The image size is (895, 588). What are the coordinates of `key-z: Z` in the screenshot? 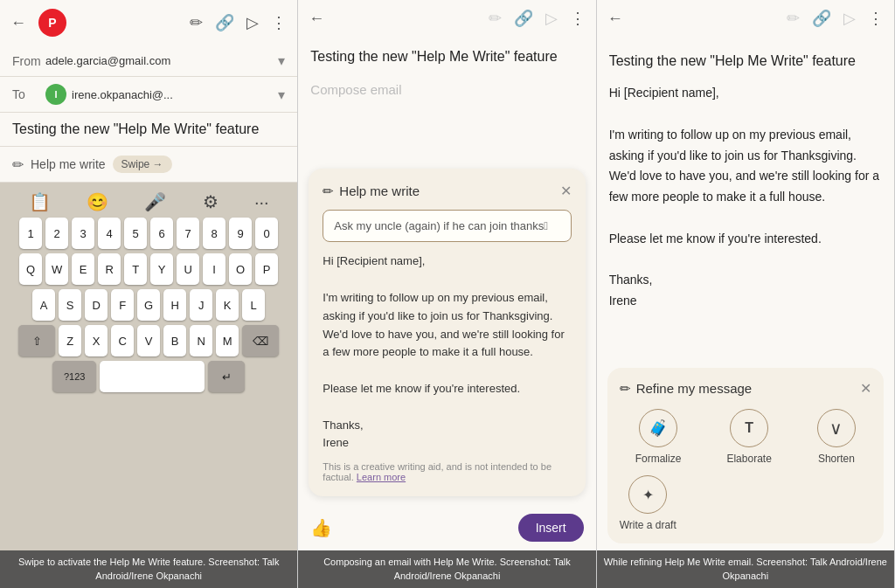 It's located at (70, 341).